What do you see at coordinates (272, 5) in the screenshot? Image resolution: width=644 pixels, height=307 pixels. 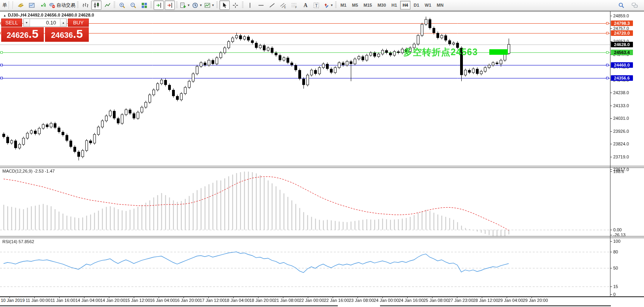 I see `trend-line-button` at bounding box center [272, 5].